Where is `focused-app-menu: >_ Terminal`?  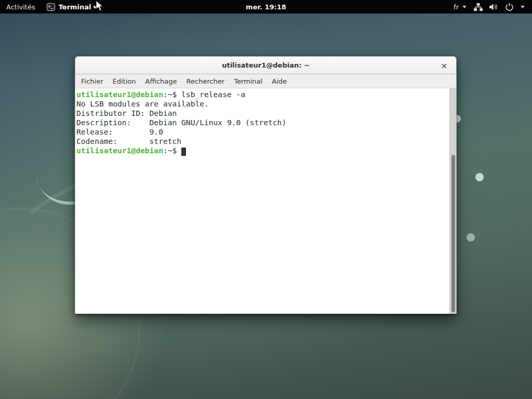
focused-app-menu: >_ Terminal is located at coordinates (69, 7).